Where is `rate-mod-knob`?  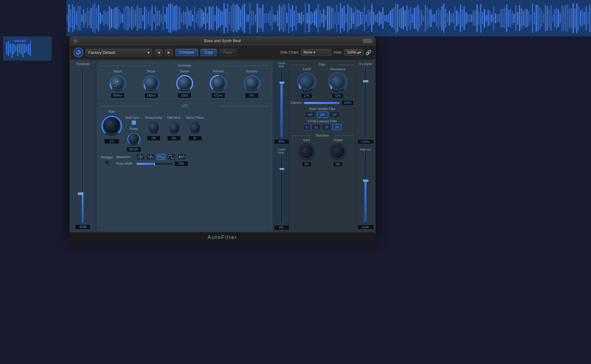
rate-mod-knob is located at coordinates (174, 127).